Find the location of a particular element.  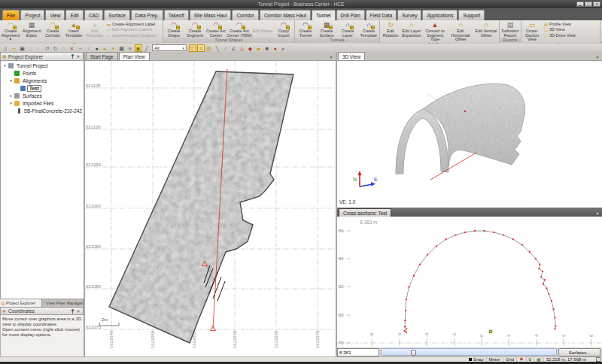

filter-combo: All▾ is located at coordinates (169, 48).